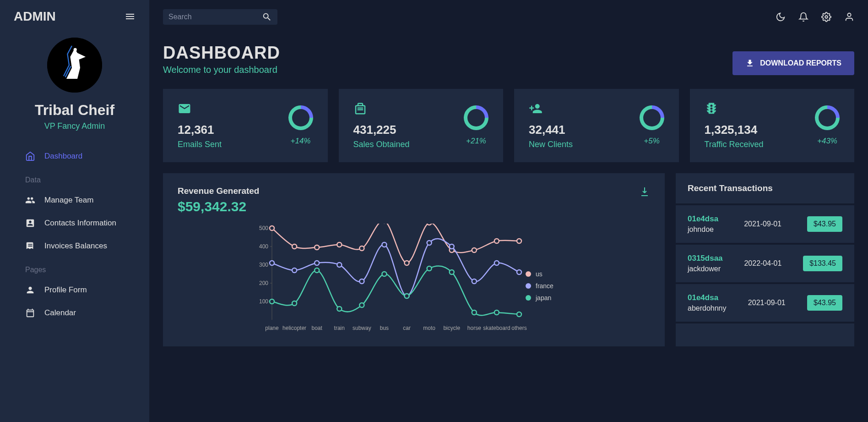  What do you see at coordinates (75, 65) in the screenshot?
I see `avatar` at bounding box center [75, 65].